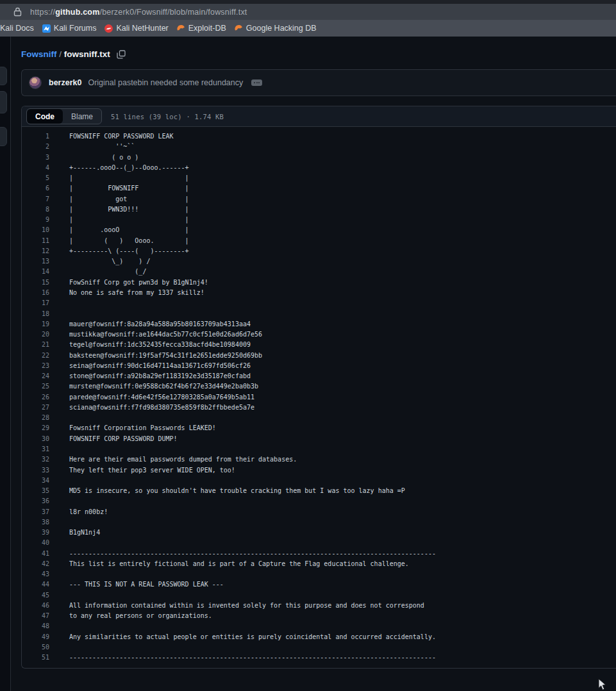  Describe the element at coordinates (39, 574) in the screenshot. I see `line-number: 43` at that location.